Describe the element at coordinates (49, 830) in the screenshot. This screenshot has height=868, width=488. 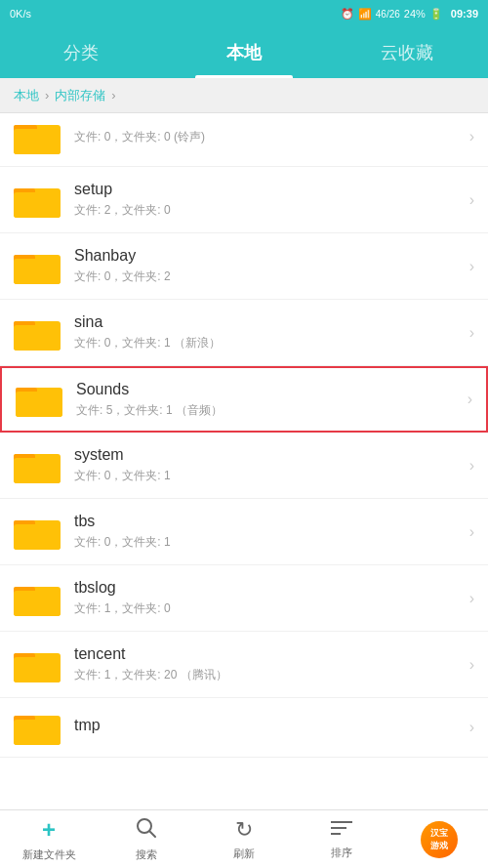
I see `plus-icon: +` at that location.